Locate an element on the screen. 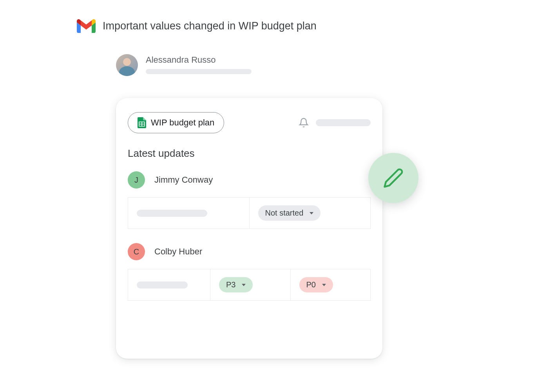 Image resolution: width=536 pixels, height=392 pixels. sender-avatar is located at coordinates (127, 65).